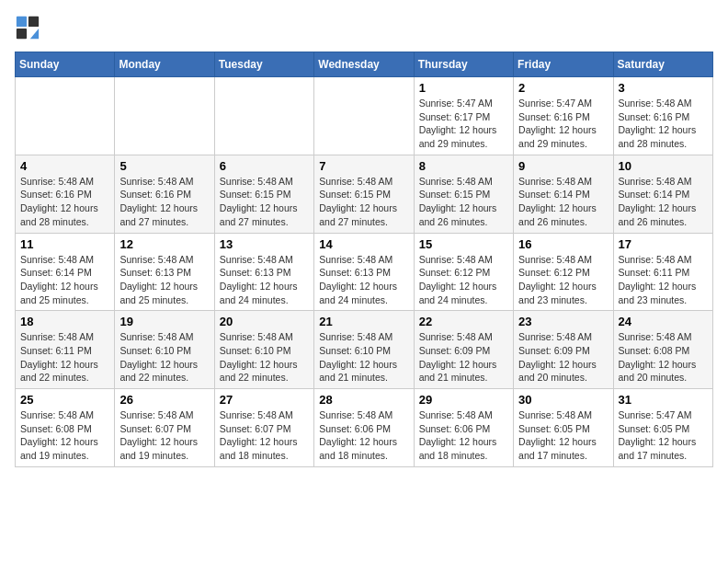  Describe the element at coordinates (164, 399) in the screenshot. I see `day-number: 26` at that location.